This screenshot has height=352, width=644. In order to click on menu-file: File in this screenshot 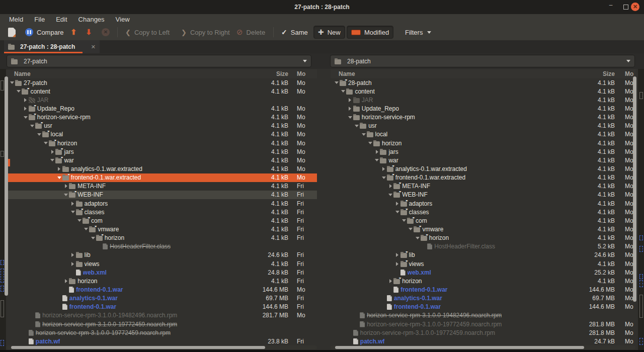, I will do `click(39, 19)`.